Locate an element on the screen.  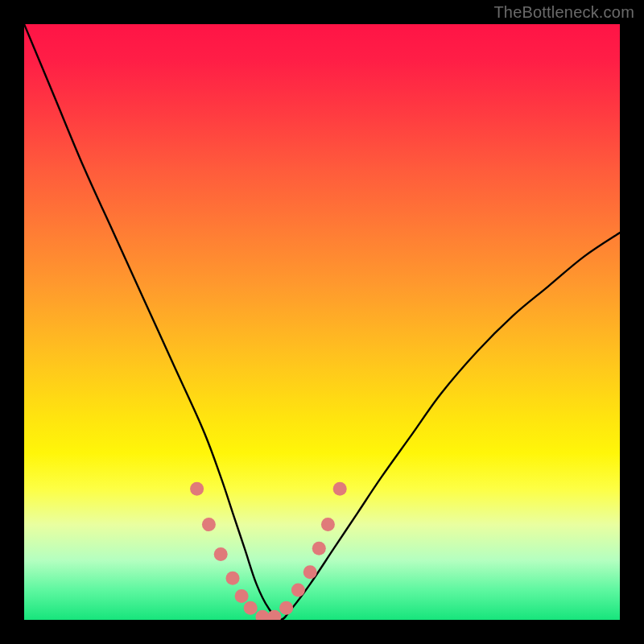
highlight-dots is located at coordinates (269, 551).